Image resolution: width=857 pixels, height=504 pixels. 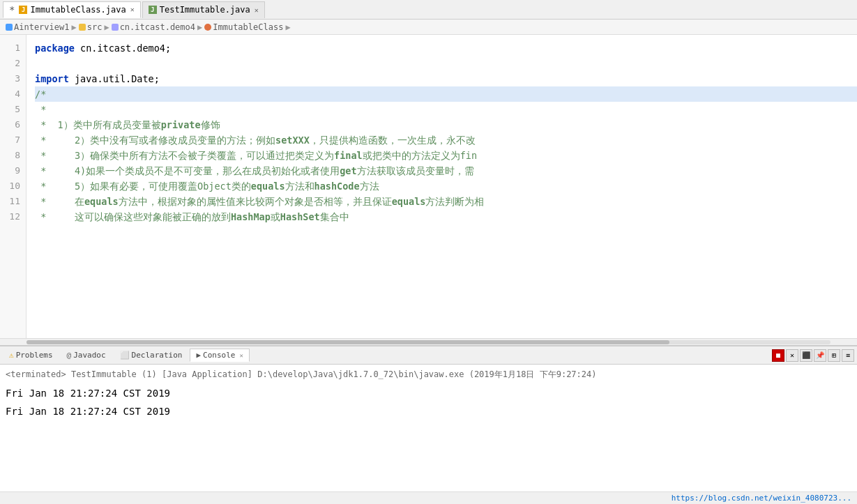 What do you see at coordinates (446, 109) in the screenshot?
I see `code-line-5: *` at bounding box center [446, 109].